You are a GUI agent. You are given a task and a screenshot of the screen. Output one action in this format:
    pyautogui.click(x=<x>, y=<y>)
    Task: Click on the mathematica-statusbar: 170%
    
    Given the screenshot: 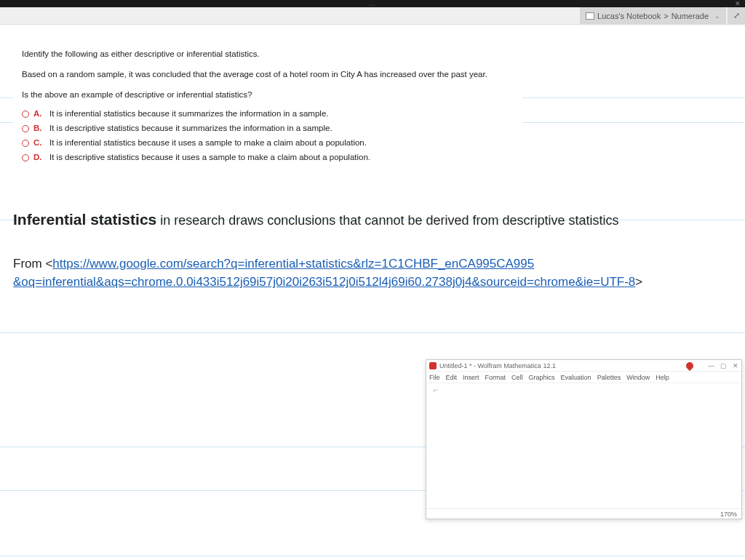 What is the action you would take?
    pyautogui.click(x=583, y=513)
    